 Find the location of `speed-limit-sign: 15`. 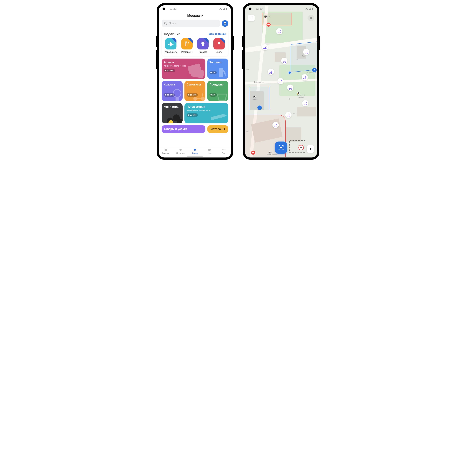

speed-limit-sign: 15 is located at coordinates (301, 148).